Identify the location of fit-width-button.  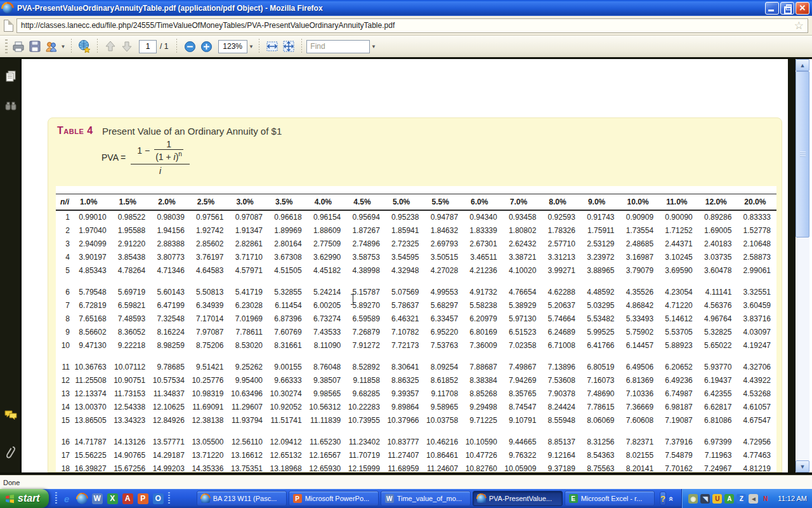
(272, 46).